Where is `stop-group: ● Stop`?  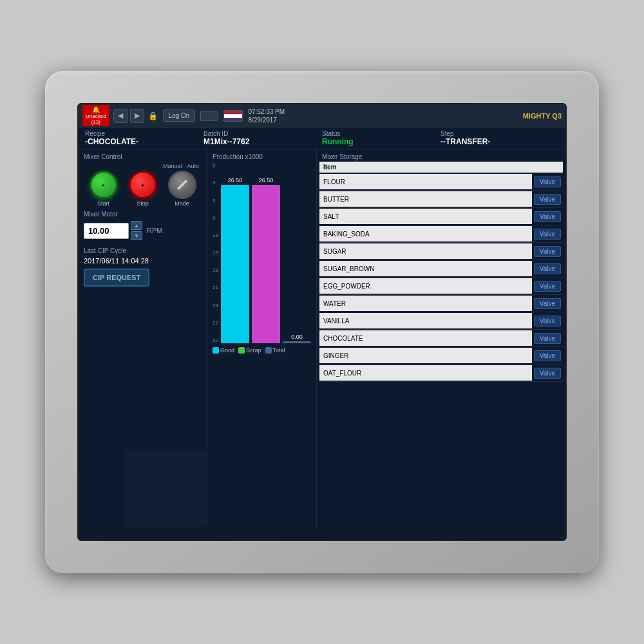 stop-group: ● Stop is located at coordinates (143, 189).